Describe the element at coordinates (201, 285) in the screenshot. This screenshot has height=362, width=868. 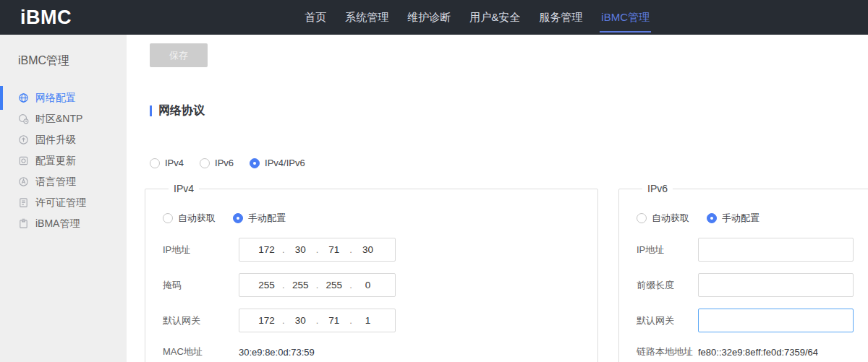
I see `ipv4-mask-label: 掩码` at that location.